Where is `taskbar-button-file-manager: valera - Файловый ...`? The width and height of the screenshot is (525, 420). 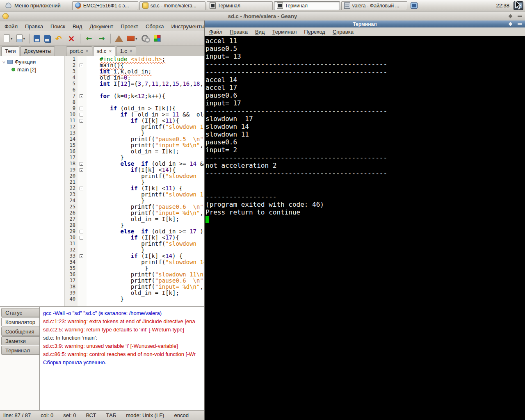 taskbar-button-file-manager: valera - Файловый ... is located at coordinates (374, 6).